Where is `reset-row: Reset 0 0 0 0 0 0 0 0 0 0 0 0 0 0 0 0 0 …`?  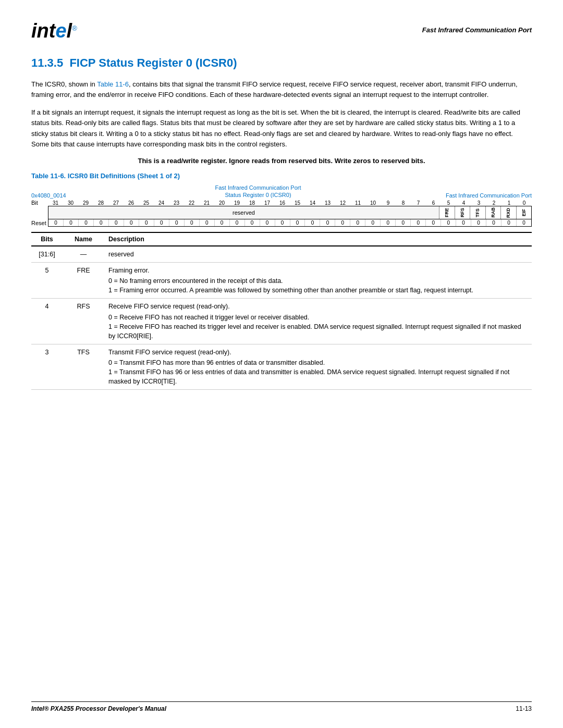 reset-row: Reset 0 0 0 0 0 0 0 0 0 0 0 0 0 0 0 0 0 … is located at coordinates (282, 223).